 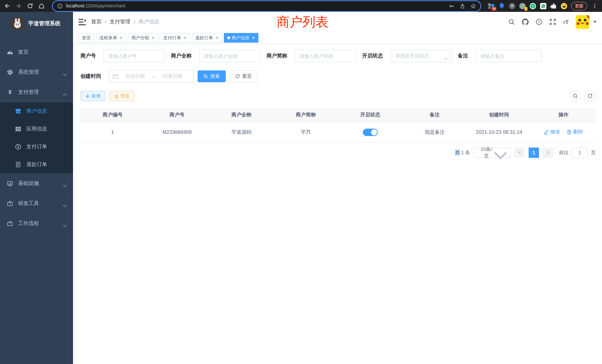 I want to click on sidebar-collapse-icon, so click(x=82, y=22).